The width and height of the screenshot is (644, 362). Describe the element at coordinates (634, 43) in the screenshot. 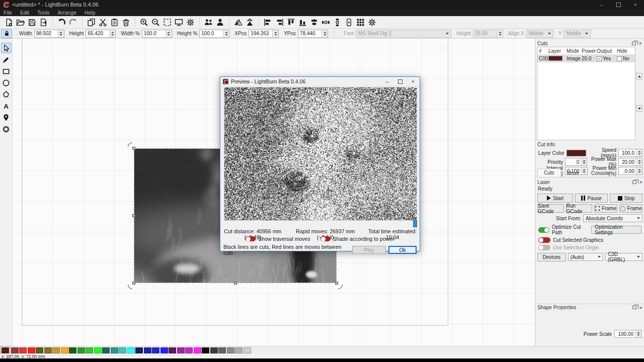

I see `cuts-float-icon` at that location.